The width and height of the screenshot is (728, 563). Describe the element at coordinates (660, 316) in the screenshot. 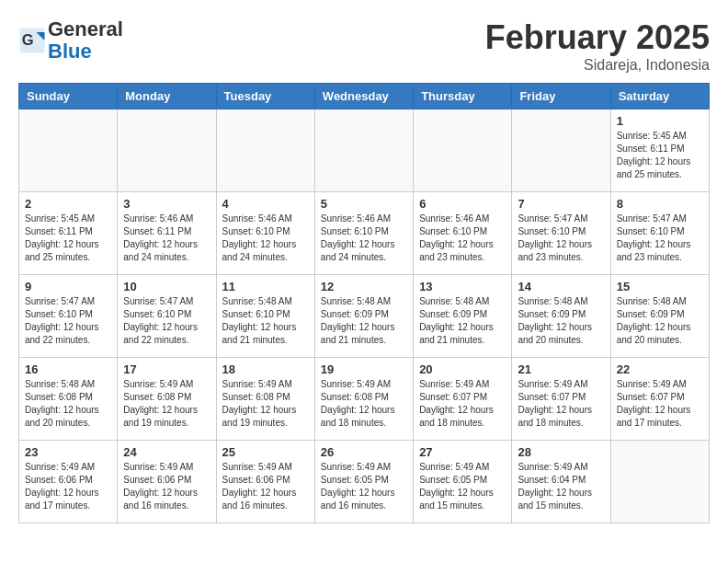

I see `day-cell-15: 15Sunrise: 5:48 AM Sunset: 6:09 PM Dayli…` at that location.